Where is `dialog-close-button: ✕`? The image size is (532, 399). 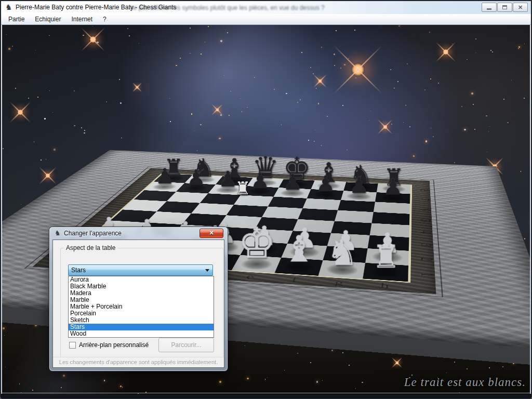
dialog-close-button: ✕ is located at coordinates (211, 233).